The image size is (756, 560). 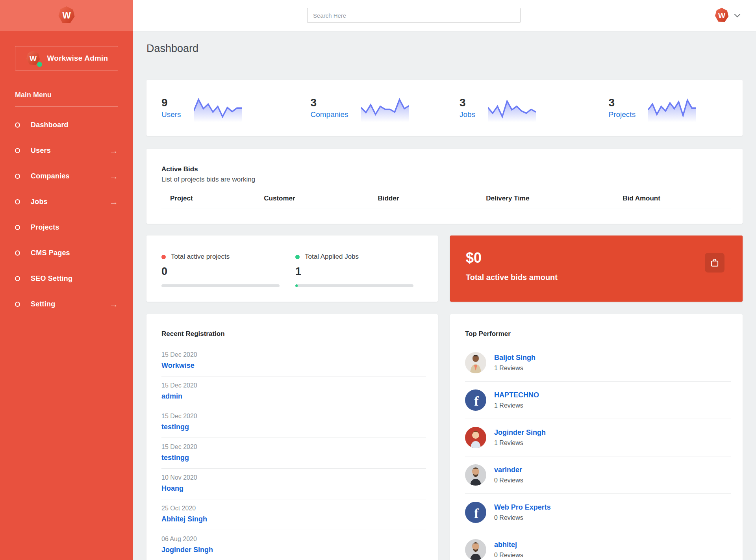 What do you see at coordinates (596, 269) in the screenshot?
I see `total-bids-amount-card: $0 Total active bids amount` at bounding box center [596, 269].